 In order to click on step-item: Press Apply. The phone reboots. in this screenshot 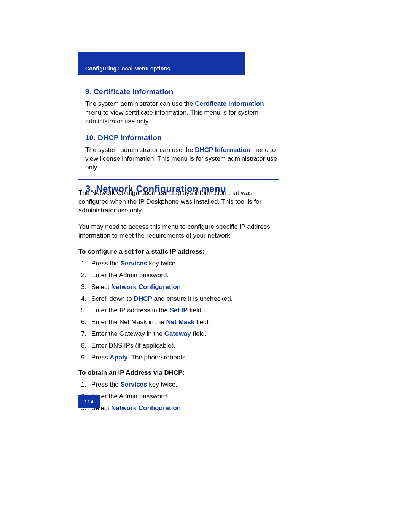, I will do `click(184, 358)`.